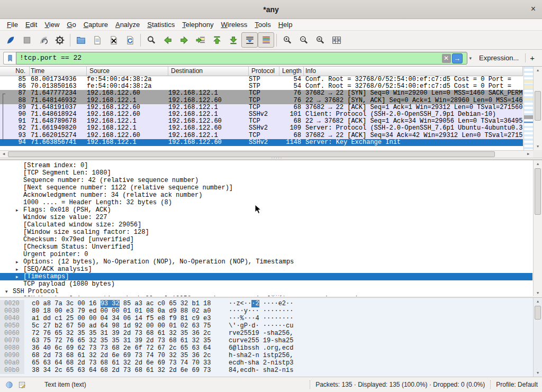 The height and width of the screenshot is (392, 542). Describe the element at coordinates (261, 135) in the screenshot. I see `packet-row: 9371.662015274192.168.122.60192.168.122.…` at that location.